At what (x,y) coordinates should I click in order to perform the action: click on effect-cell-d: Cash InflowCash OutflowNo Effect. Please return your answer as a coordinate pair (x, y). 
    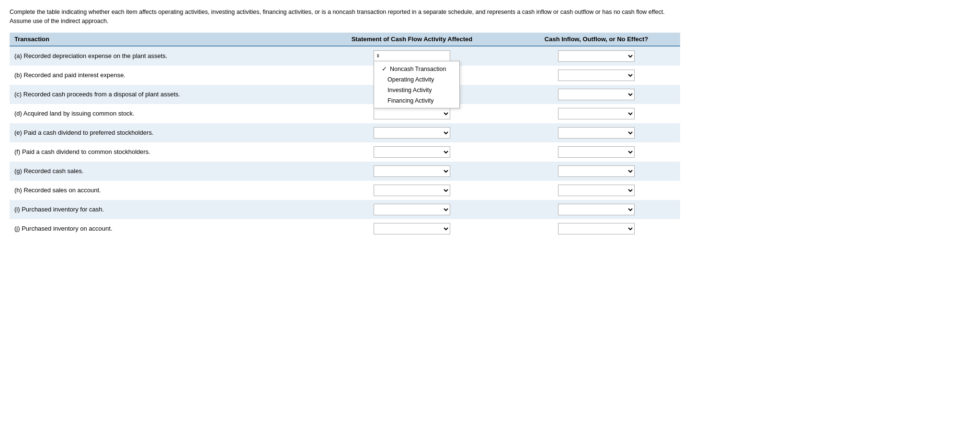
    Looking at the image, I should click on (596, 114).